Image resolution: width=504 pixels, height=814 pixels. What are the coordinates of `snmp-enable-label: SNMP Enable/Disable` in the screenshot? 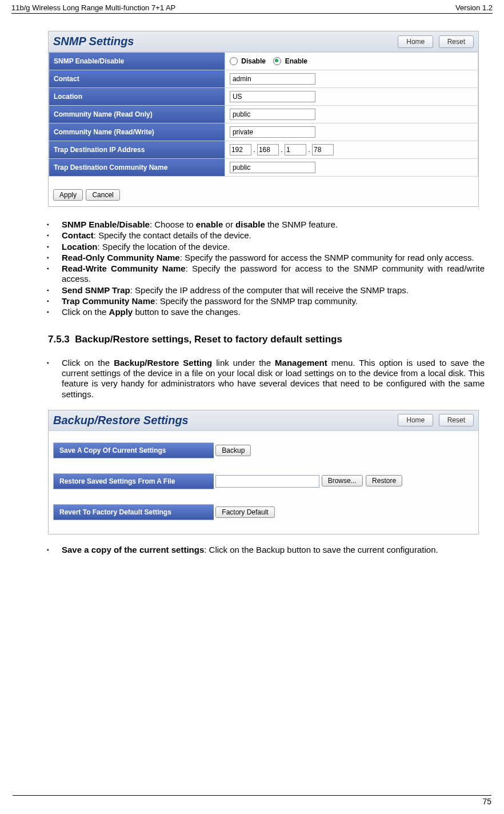 It's located at (137, 62).